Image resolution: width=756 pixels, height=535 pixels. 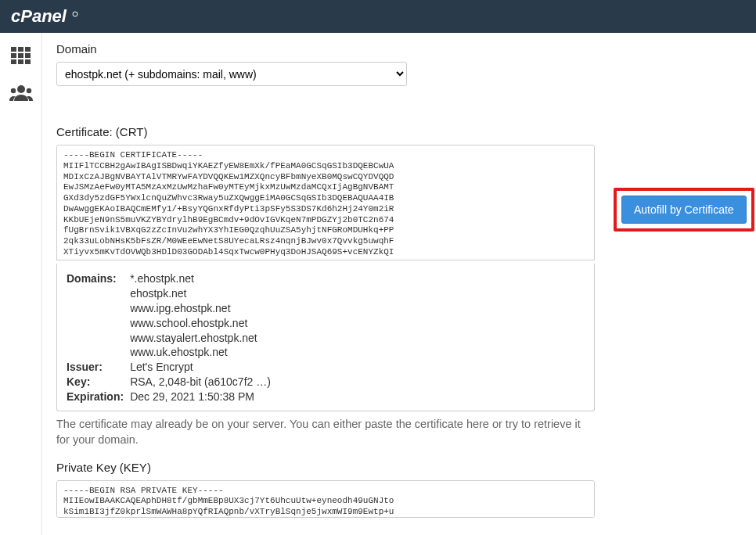 What do you see at coordinates (21, 56) in the screenshot?
I see `grid-icon` at bounding box center [21, 56].